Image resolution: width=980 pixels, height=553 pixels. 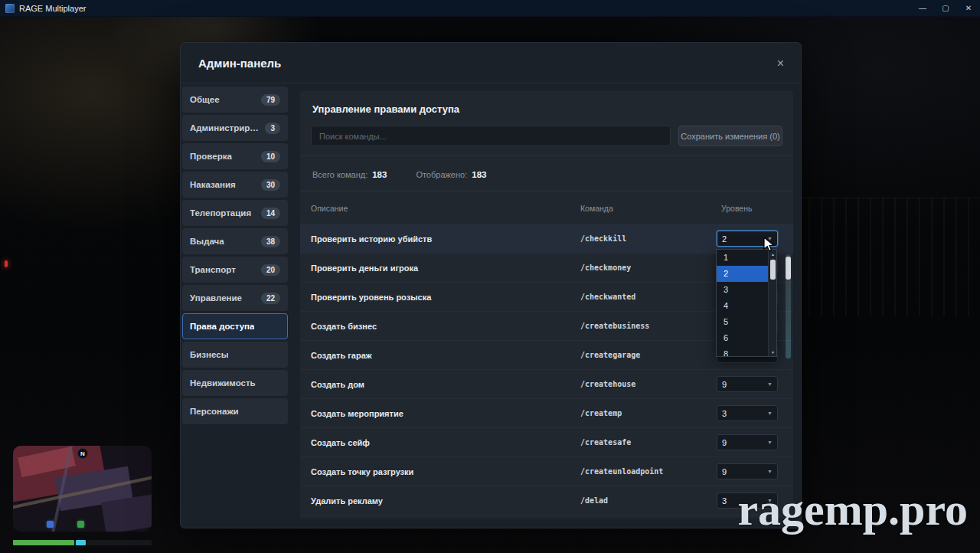 What do you see at coordinates (646, 472) in the screenshot?
I see `row-command: /createunloadpoint` at bounding box center [646, 472].